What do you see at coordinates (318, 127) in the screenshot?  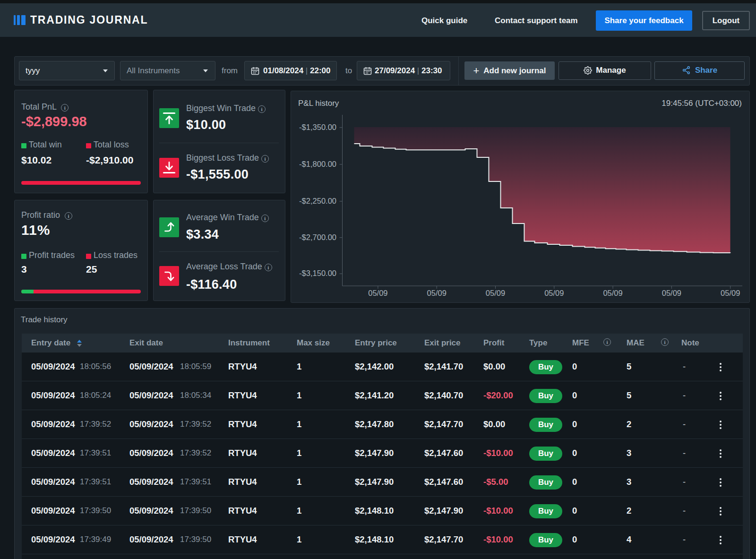 I see `svg-text: -$1,350.00` at bounding box center [318, 127].